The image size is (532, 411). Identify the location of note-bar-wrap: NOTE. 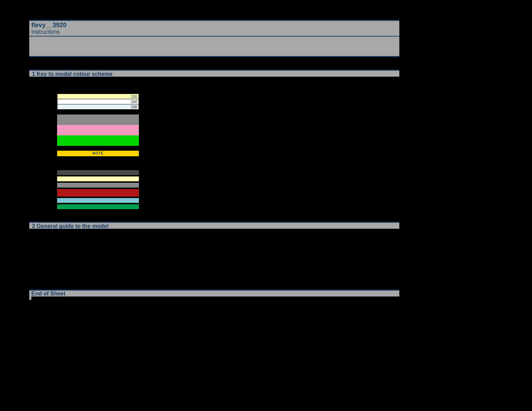
(98, 153).